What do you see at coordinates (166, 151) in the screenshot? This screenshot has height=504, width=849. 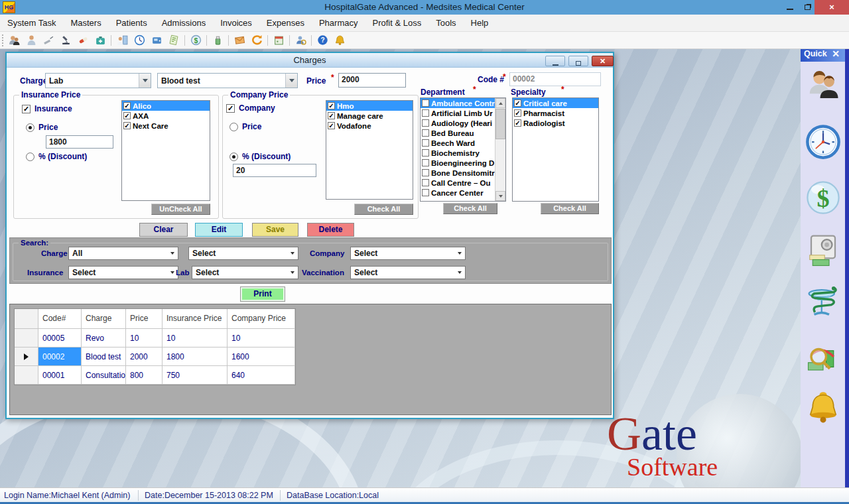 I see `insurance-list: Alico AXA Next Care` at bounding box center [166, 151].